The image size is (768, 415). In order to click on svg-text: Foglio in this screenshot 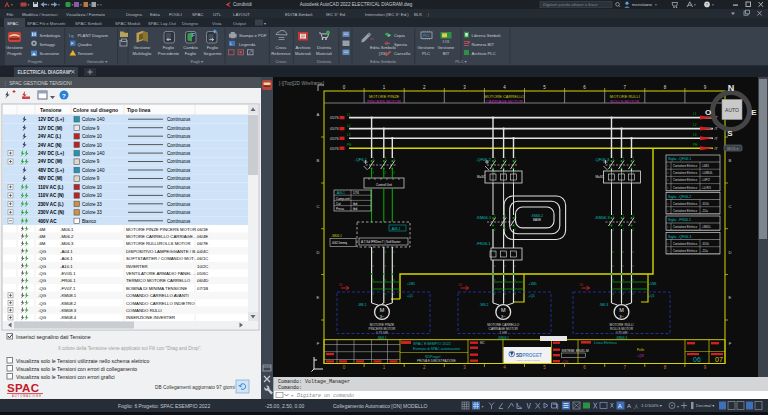, I will do `click(191, 54)`.